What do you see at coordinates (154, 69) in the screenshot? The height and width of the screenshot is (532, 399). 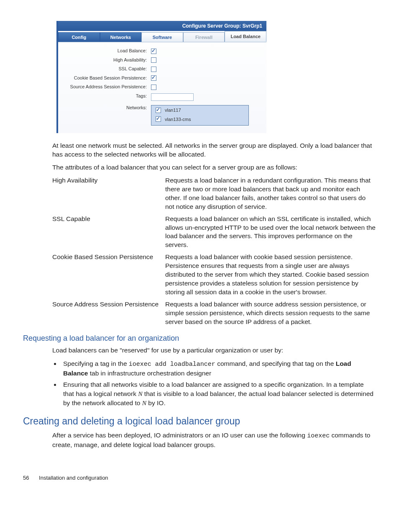 I see `checkbox-ssl-capable` at bounding box center [154, 69].